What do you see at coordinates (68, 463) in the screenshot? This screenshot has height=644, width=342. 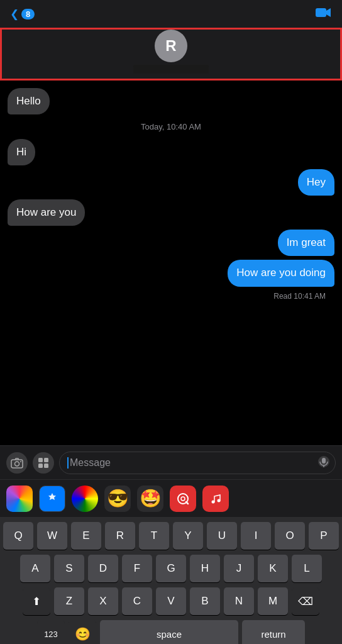 I see `text-cursor` at bounding box center [68, 463].